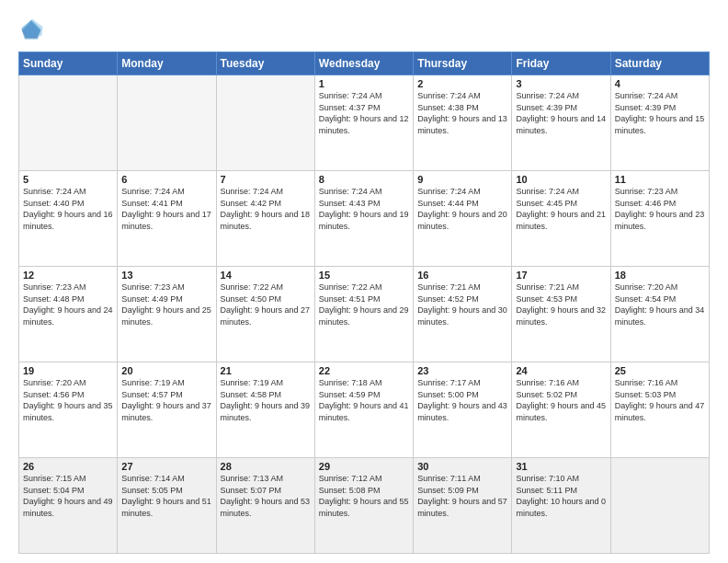  Describe the element at coordinates (167, 315) in the screenshot. I see `calendar-cell: 13Sunrise: 7:23 AM Sunset: 4:49 PM Dayli…` at that location.